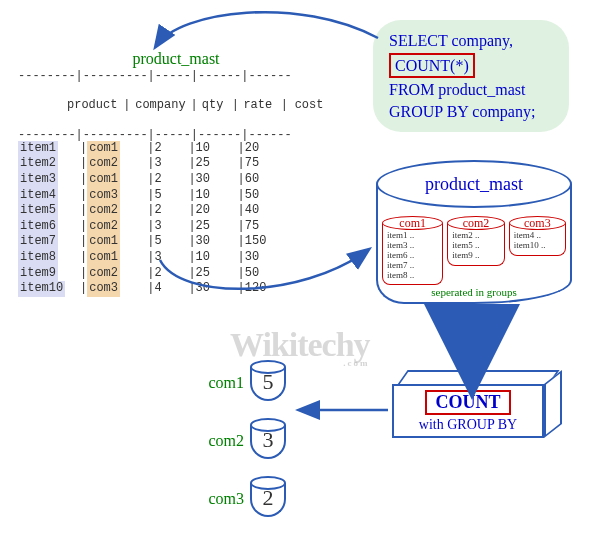 The width and height of the screenshot is (592, 545). What do you see at coordinates (176, 227) in the screenshot?
I see `table-row: item6|com2|3|25|75` at bounding box center [176, 227].